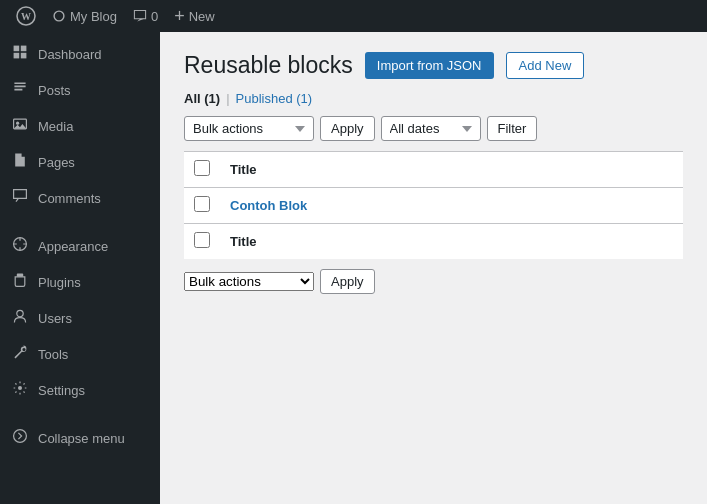 The image size is (707, 504). Describe the element at coordinates (84, 16) in the screenshot. I see `my-blog-link: My Blog` at that location.